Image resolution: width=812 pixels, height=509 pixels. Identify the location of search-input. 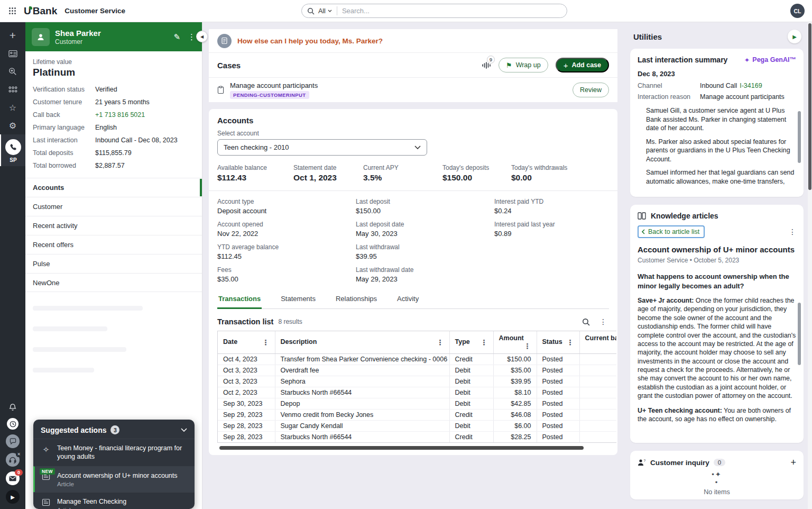
(451, 11).